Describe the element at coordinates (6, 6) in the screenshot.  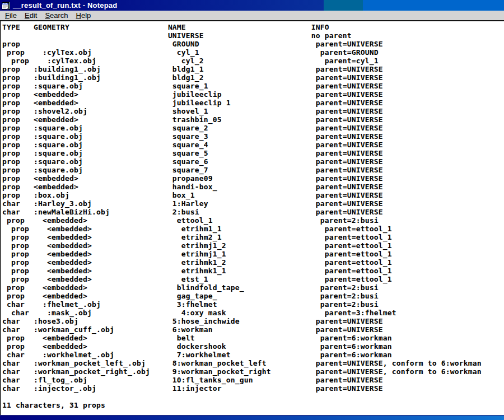
I see `notepad-icon` at that location.